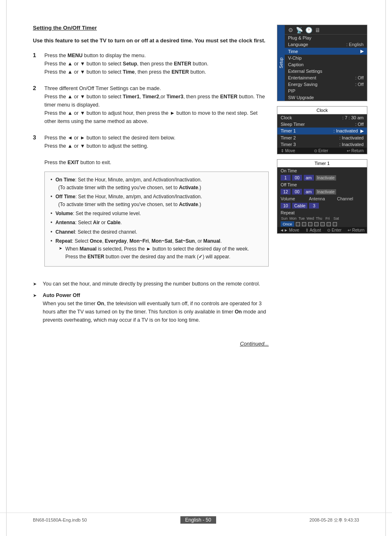 This screenshot has height=536, width=392. I want to click on timer-cb-tue, so click(310, 224).